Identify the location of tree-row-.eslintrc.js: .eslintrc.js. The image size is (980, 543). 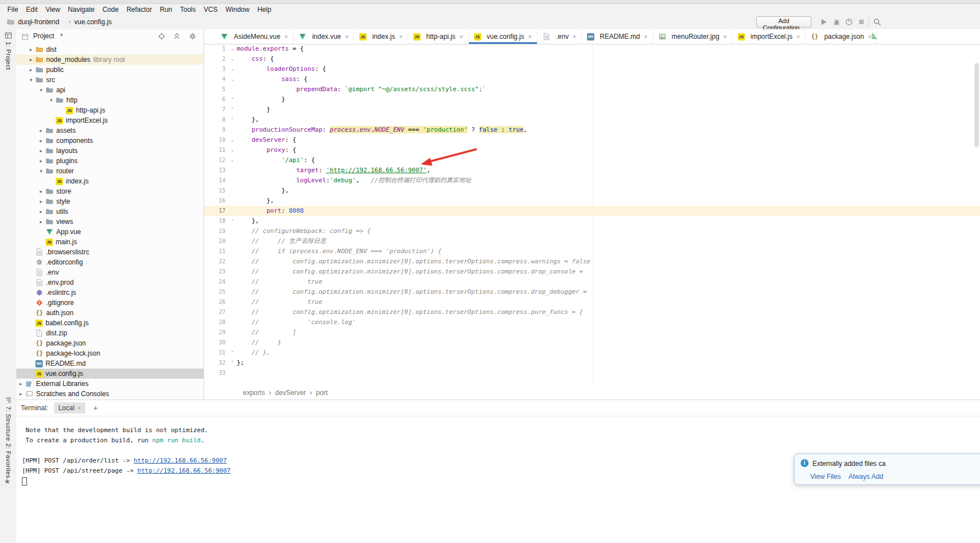
(110, 293).